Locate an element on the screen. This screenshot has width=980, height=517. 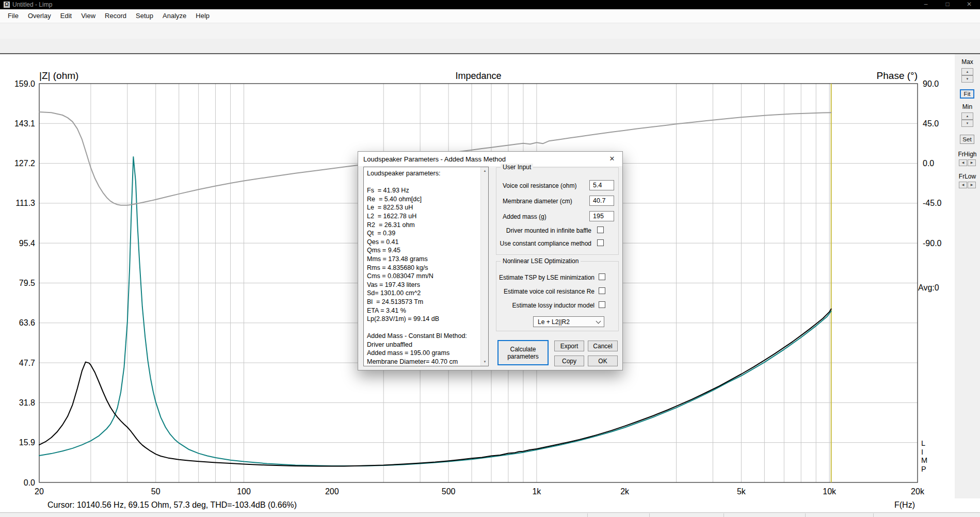
y-axis-tick-right: 0.0 is located at coordinates (928, 163).